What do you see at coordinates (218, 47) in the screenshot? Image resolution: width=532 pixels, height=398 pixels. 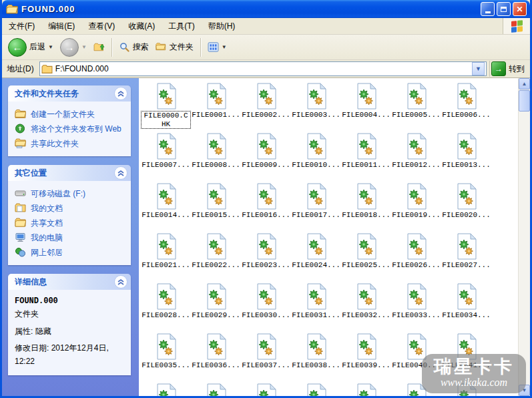 I see `views-button: ▼` at bounding box center [218, 47].